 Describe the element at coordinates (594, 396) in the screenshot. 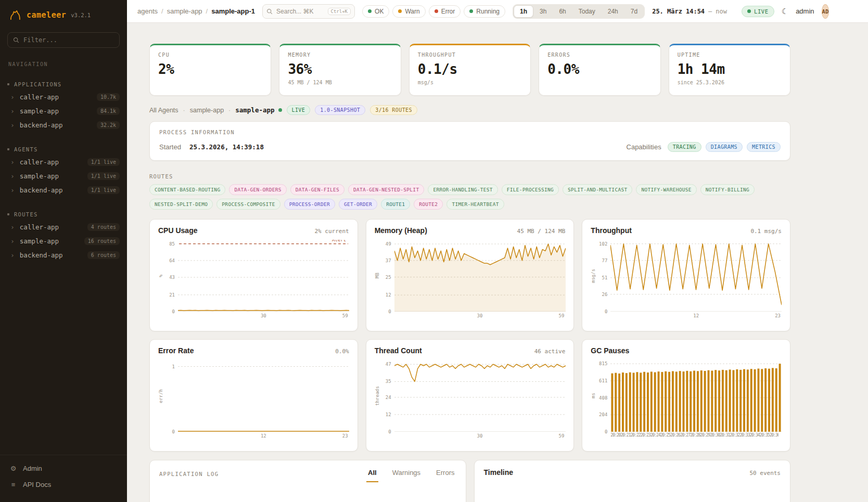

I see `y-axis-label: ms` at that location.